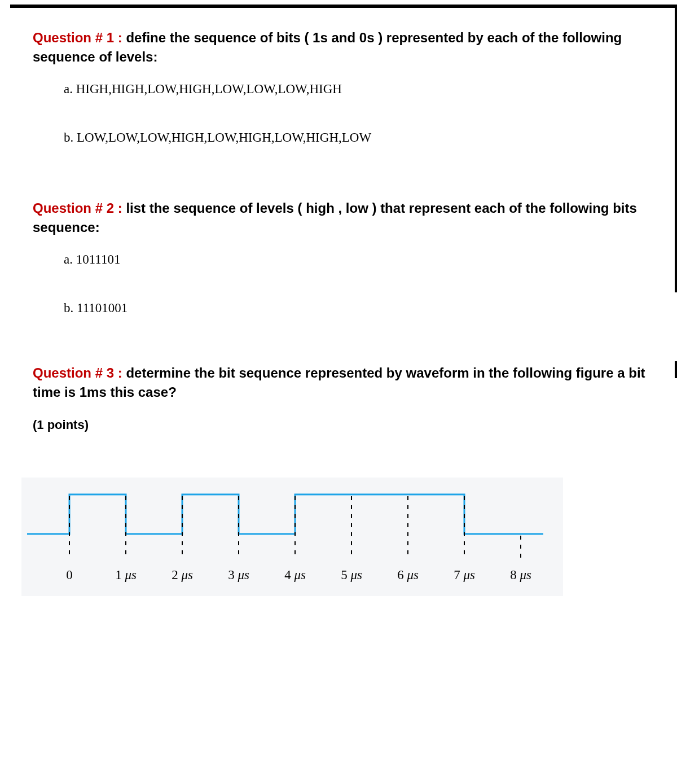  I want to click on question-1-header: Question # 1 : define the sequence of bi…, so click(352, 47).